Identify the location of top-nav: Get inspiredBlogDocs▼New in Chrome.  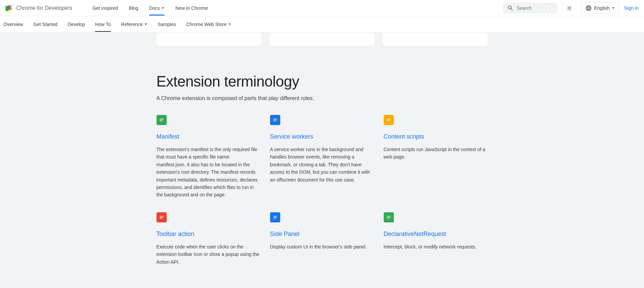
(150, 8).